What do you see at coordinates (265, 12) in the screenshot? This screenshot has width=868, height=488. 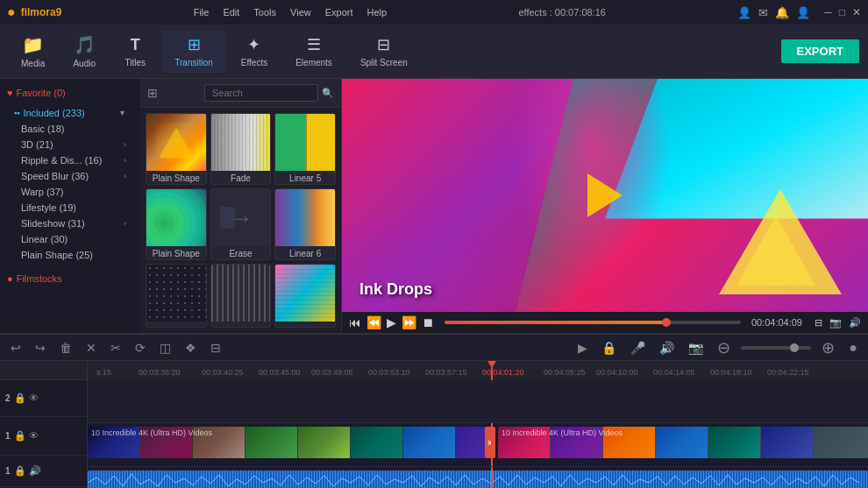 I see `menu-tools: Tools` at bounding box center [265, 12].